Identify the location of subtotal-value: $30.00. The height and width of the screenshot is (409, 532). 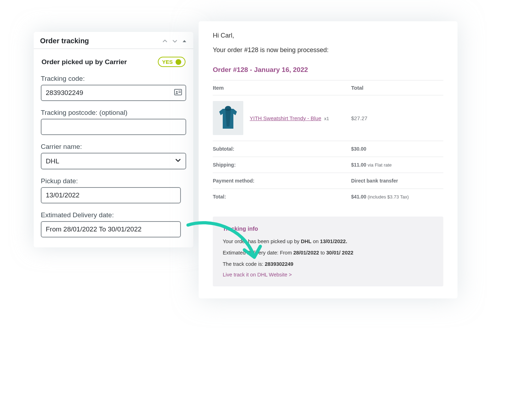
(397, 149).